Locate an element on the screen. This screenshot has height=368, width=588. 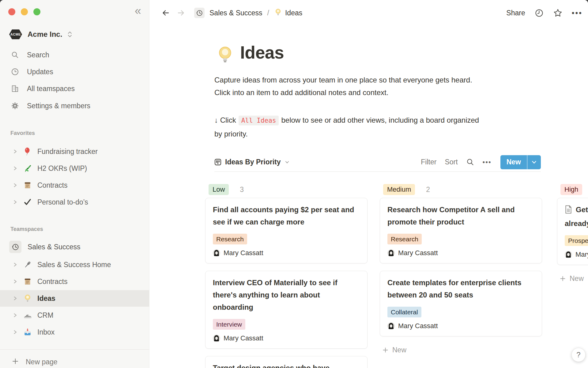
sidebar-item-inbox: Inbox is located at coordinates (75, 332).